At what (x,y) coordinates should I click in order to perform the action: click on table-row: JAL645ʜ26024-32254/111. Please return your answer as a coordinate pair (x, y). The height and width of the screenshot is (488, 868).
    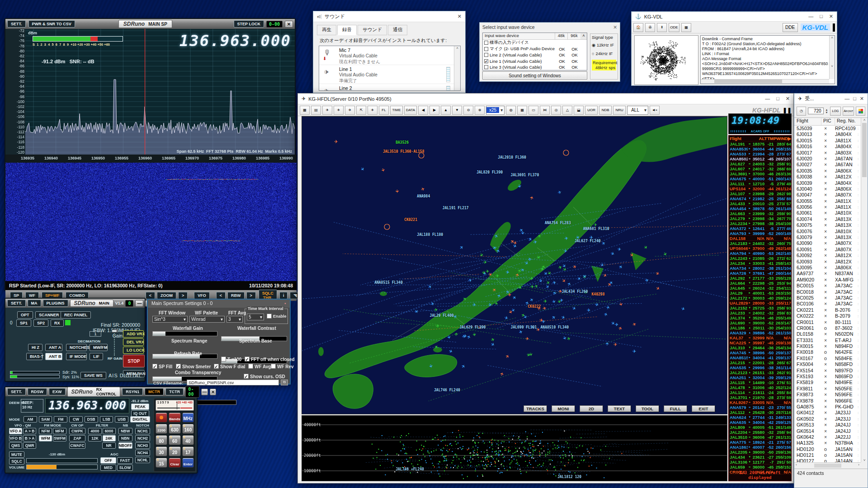
    Looking at the image, I should click on (760, 288).